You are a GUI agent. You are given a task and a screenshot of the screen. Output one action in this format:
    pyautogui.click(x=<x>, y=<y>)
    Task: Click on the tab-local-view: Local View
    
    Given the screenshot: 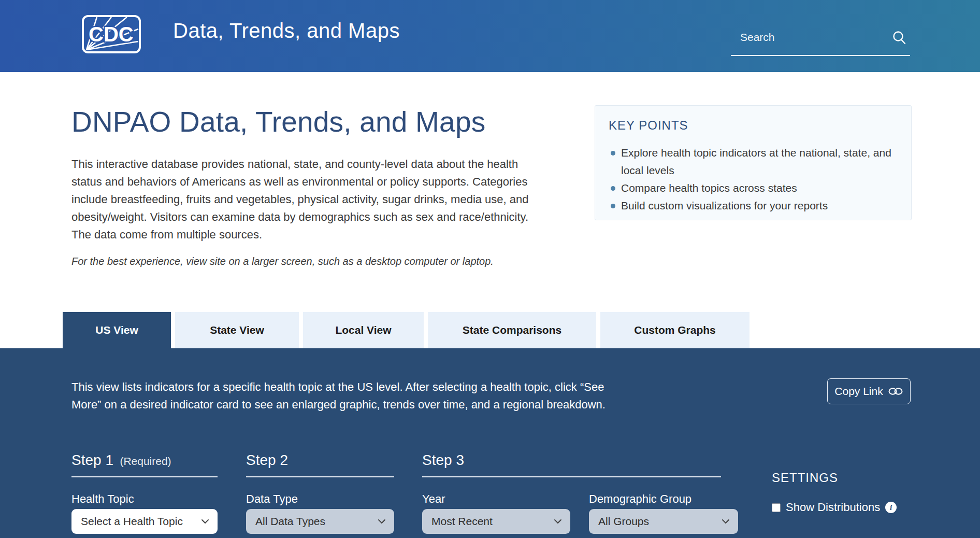 What is the action you would take?
    pyautogui.click(x=364, y=330)
    